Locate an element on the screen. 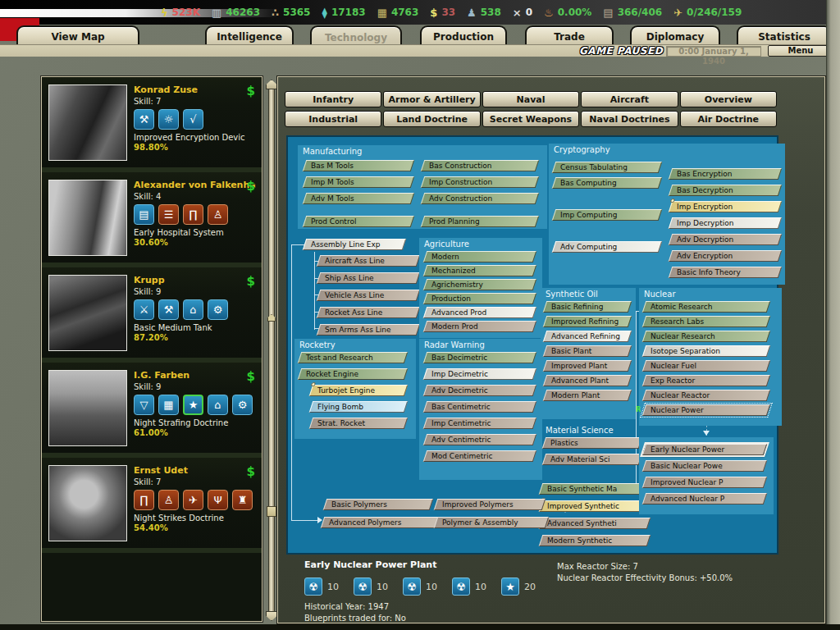 This screenshot has width=840, height=630. category-industrial: Industrial is located at coordinates (333, 119).